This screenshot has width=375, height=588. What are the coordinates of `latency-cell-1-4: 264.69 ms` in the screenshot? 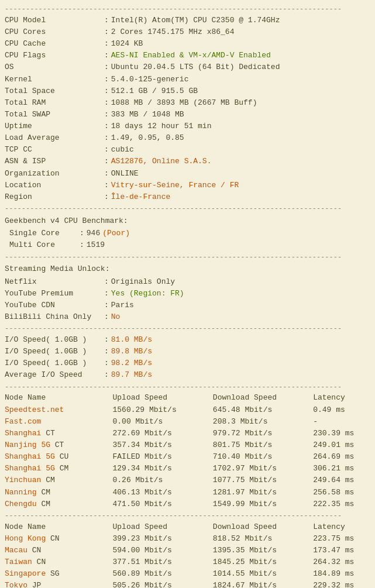 It's located at (342, 457).